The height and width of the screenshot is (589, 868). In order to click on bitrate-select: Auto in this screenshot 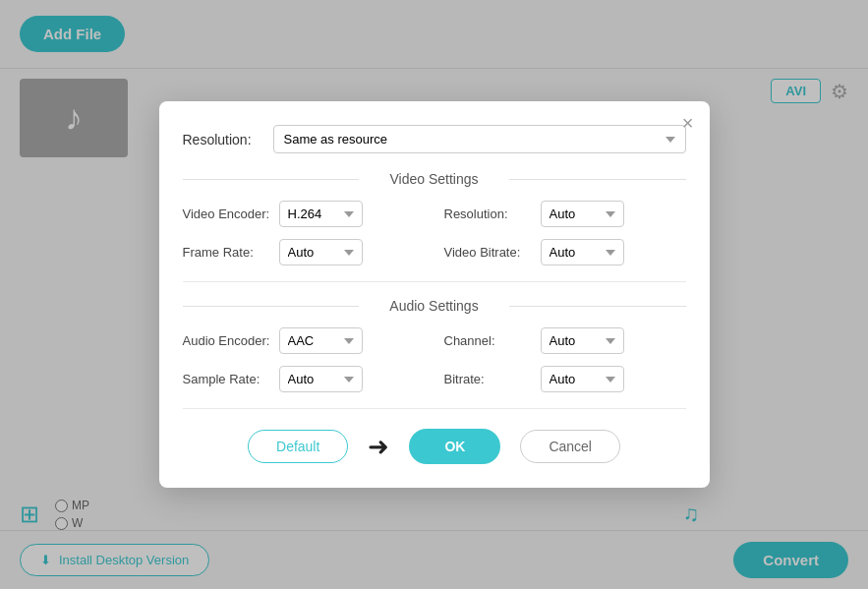, I will do `click(582, 380)`.